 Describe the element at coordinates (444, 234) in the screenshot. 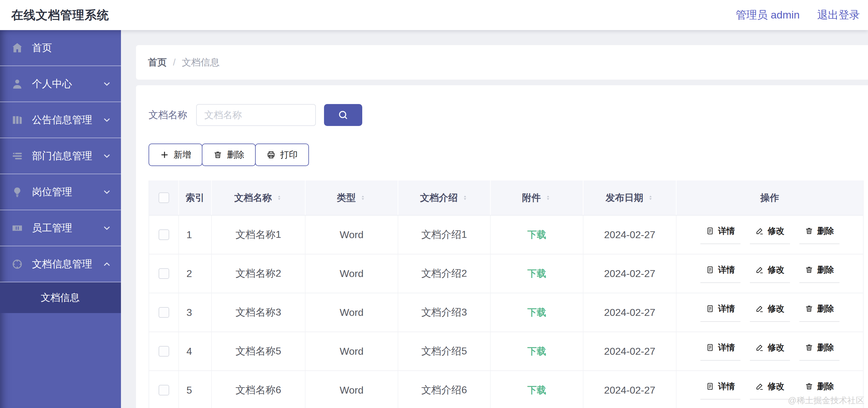

I see `cell-intro: 文档介绍1` at that location.